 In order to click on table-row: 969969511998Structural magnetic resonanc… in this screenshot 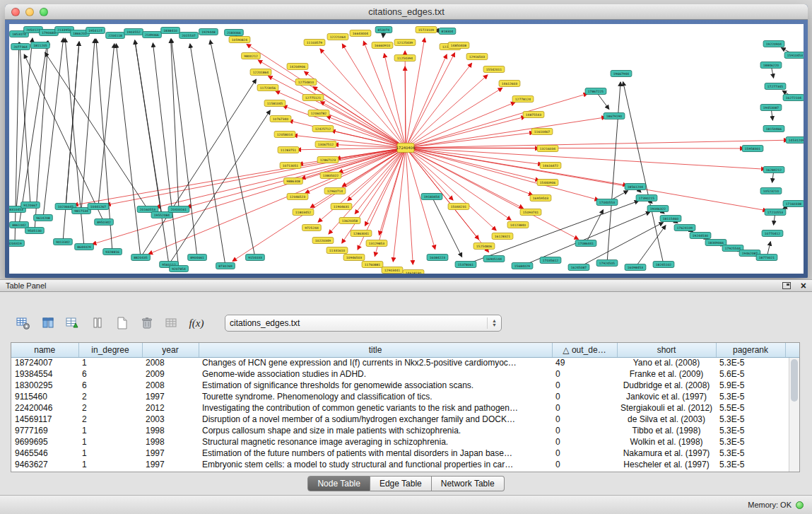, I will do `click(406, 442)`.